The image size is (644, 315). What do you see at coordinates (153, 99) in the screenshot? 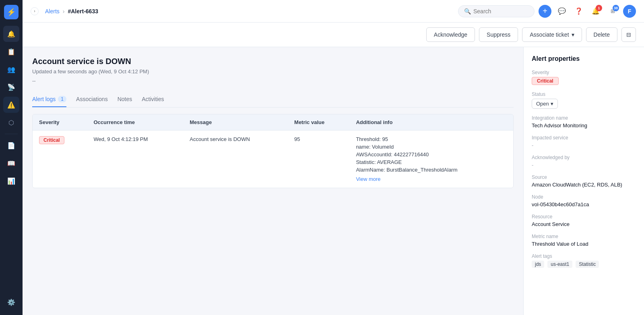
I see `tab-activities: Activities` at bounding box center [153, 99].